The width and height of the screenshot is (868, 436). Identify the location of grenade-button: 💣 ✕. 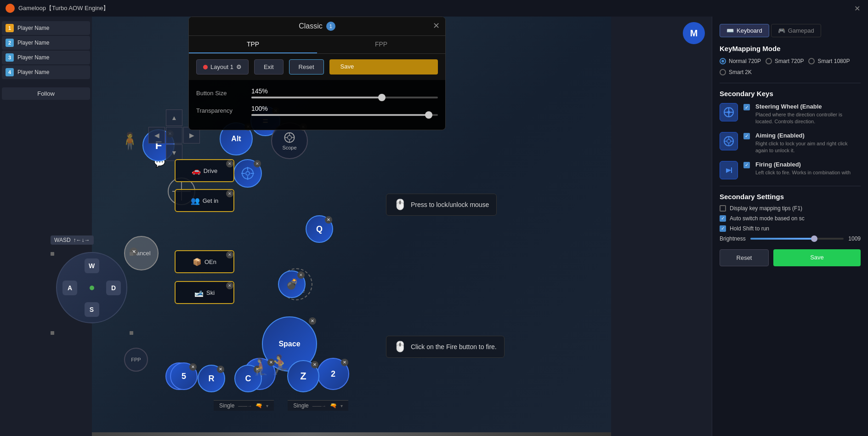
(292, 284).